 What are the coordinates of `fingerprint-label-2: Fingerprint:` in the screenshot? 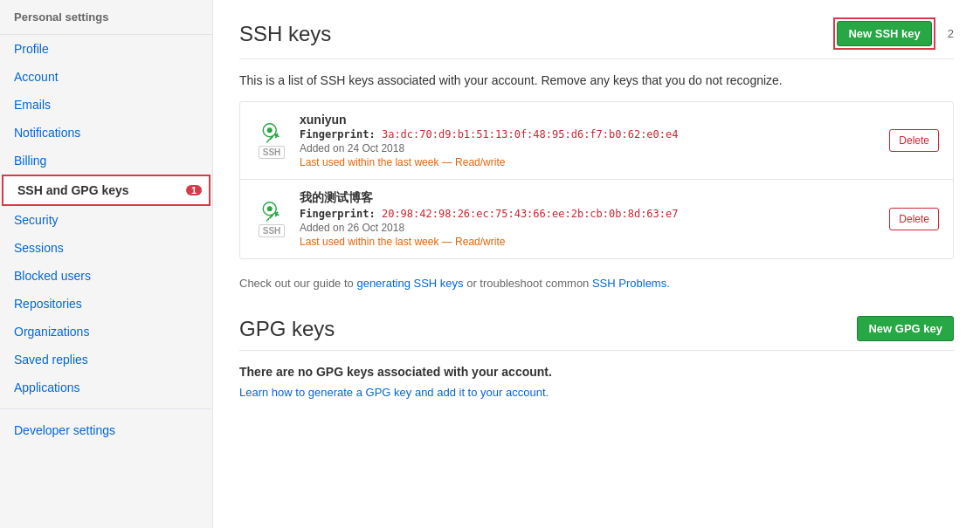 It's located at (337, 214).